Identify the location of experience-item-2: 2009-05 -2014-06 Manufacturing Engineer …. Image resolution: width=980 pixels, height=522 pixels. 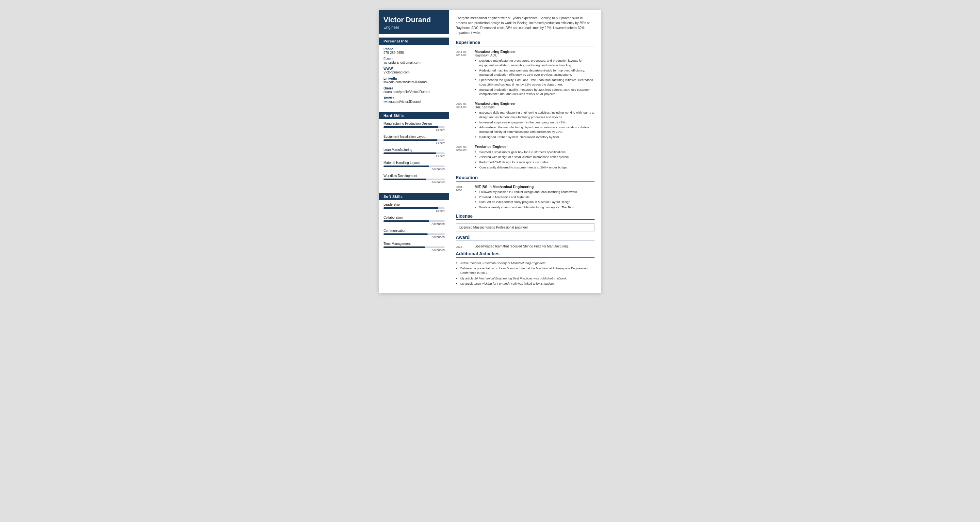
(525, 121).